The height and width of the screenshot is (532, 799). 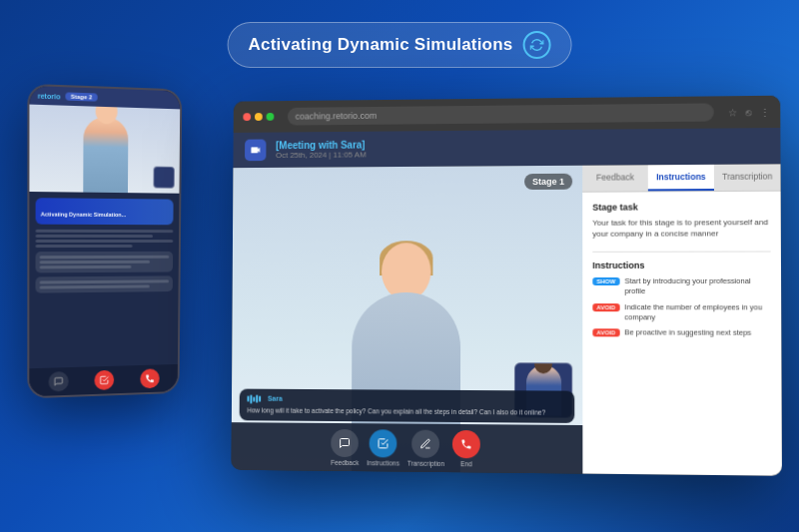 What do you see at coordinates (605, 307) in the screenshot?
I see `avoid-badge-1: AVOID` at bounding box center [605, 307].